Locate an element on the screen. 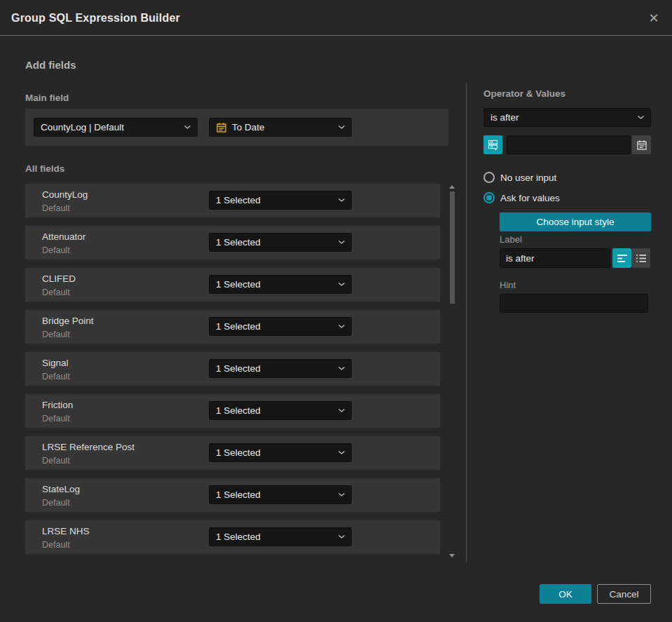 This screenshot has width=672, height=622. hint-input is located at coordinates (574, 303).